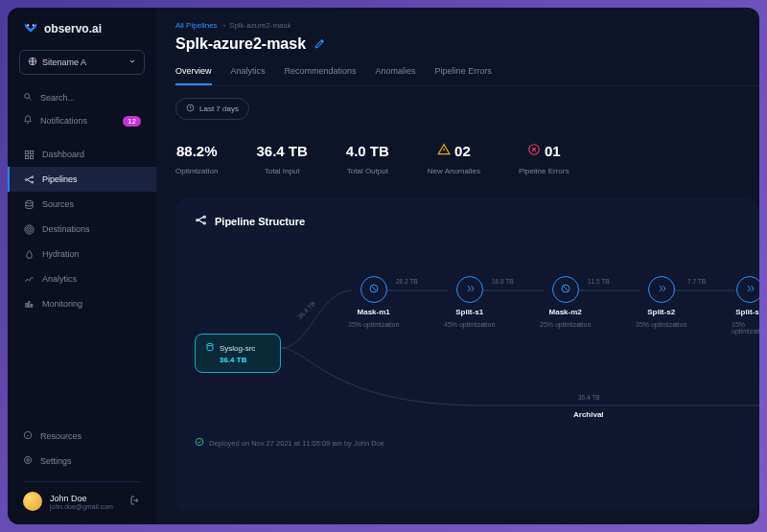  Describe the element at coordinates (61, 254) in the screenshot. I see `nav-label: Hydration` at that location.